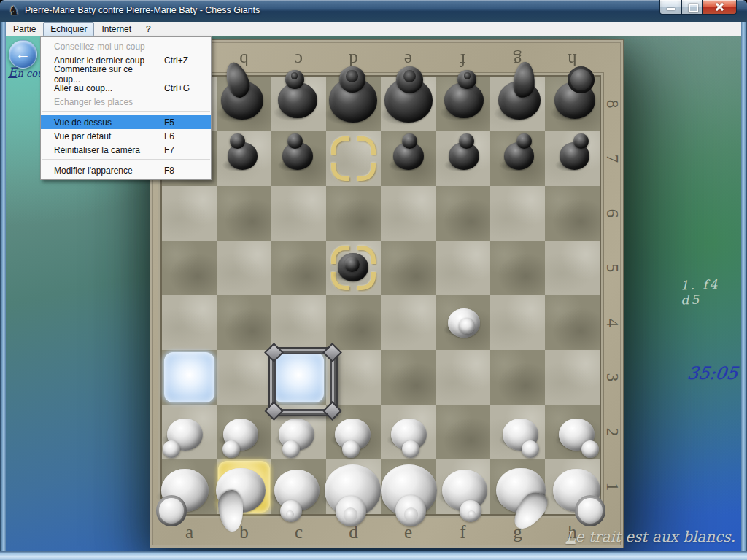 The height and width of the screenshot is (560, 747). What do you see at coordinates (190, 213) in the screenshot?
I see `square-a6` at bounding box center [190, 213].